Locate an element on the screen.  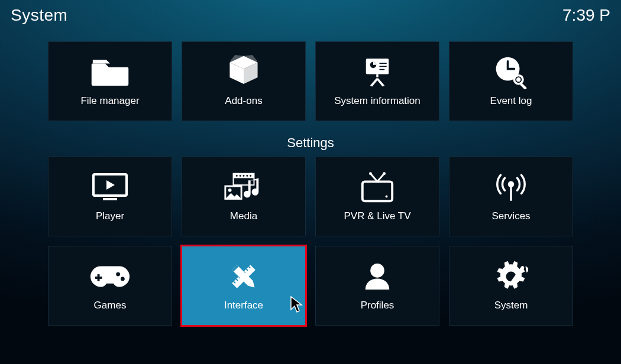
tile-pvr: PVR & Live TV is located at coordinates (377, 196).